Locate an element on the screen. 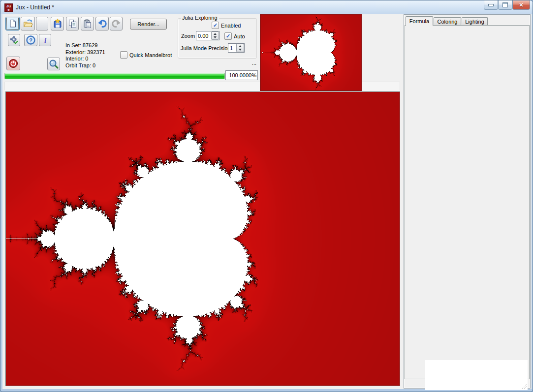 This screenshot has width=533, height=392. julia-zoom-value: 0.00 is located at coordinates (204, 35).